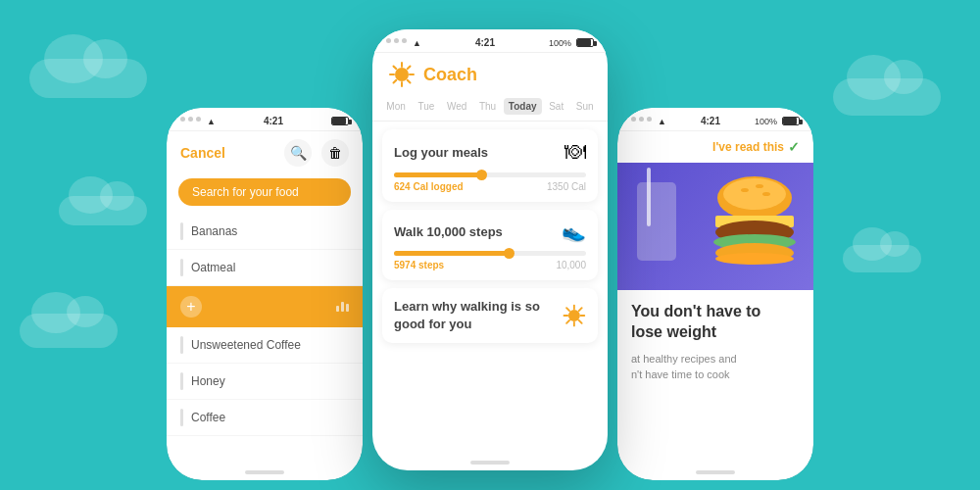 The height and width of the screenshot is (490, 980). I want to click on food-name-oatmeal: Oatmeal, so click(214, 268).